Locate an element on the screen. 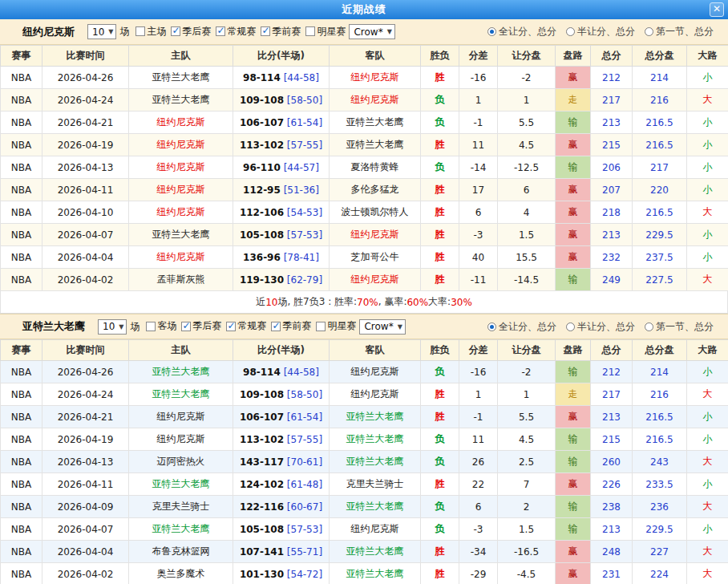 This screenshot has height=584, width=728. column-header: 盘路 is located at coordinates (573, 56).